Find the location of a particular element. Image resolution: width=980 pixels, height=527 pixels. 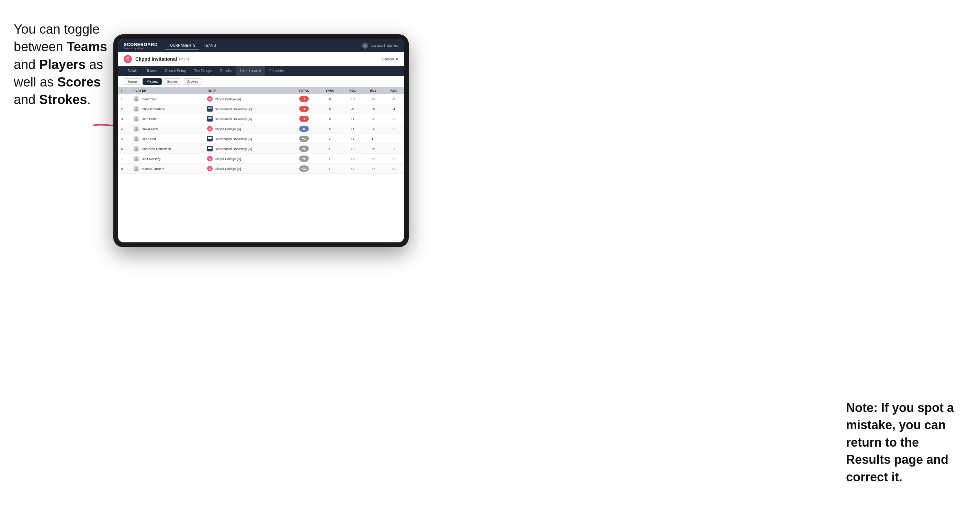

cell-total: +8 is located at coordinates (304, 159).